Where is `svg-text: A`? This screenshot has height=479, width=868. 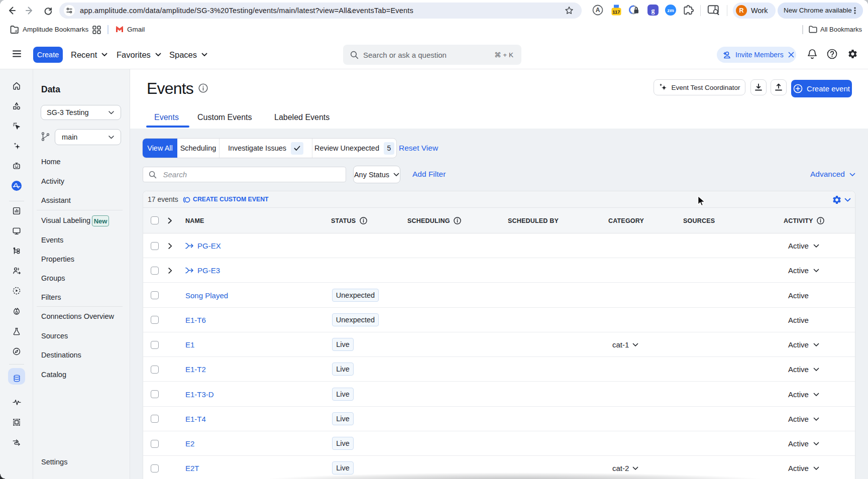 svg-text: A is located at coordinates (598, 10).